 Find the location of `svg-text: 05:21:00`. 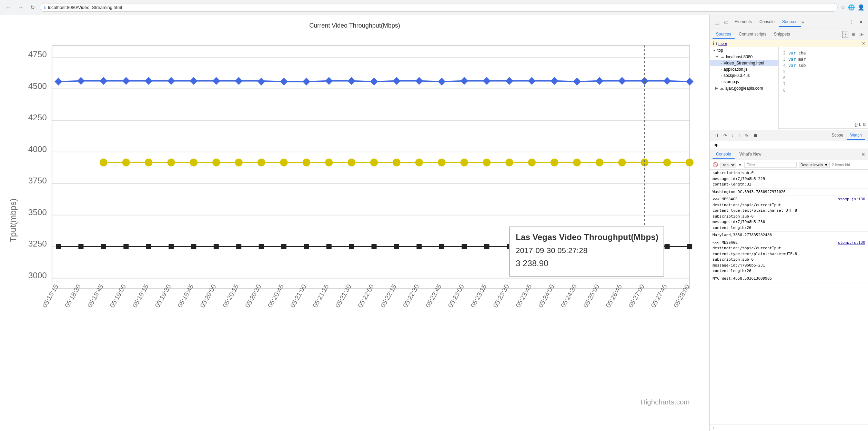

svg-text: 05:21:00 is located at coordinates (298, 296).